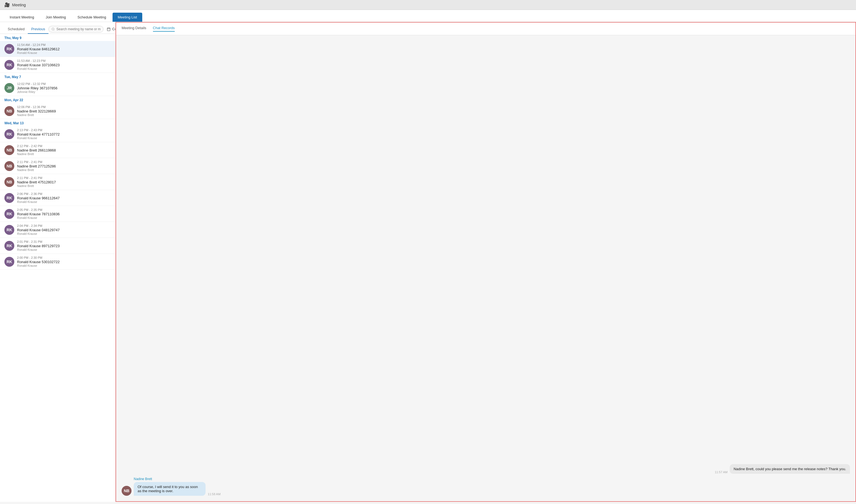 This screenshot has width=856, height=504. Describe the element at coordinates (64, 198) in the screenshot. I see `meeting-name: Ronald Krause 966112647` at that location.